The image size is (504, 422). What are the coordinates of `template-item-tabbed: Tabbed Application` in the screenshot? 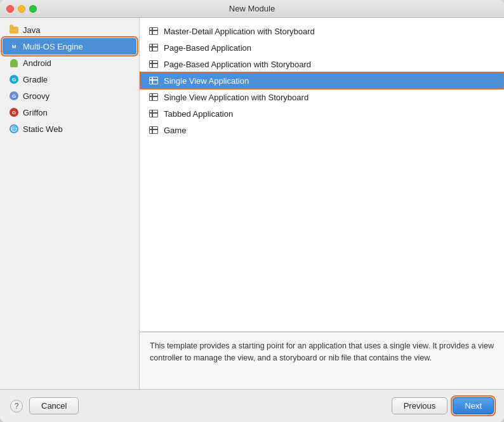 It's located at (322, 114).